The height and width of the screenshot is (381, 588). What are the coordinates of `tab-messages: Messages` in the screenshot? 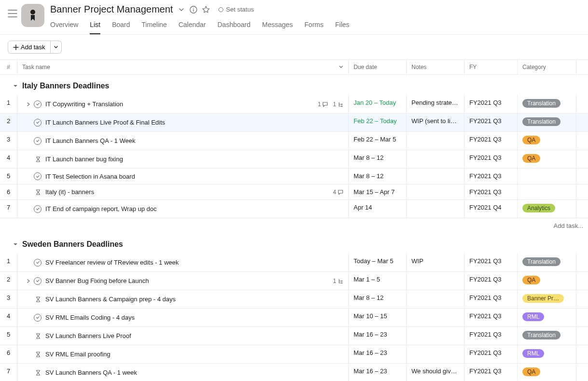 It's located at (277, 26).